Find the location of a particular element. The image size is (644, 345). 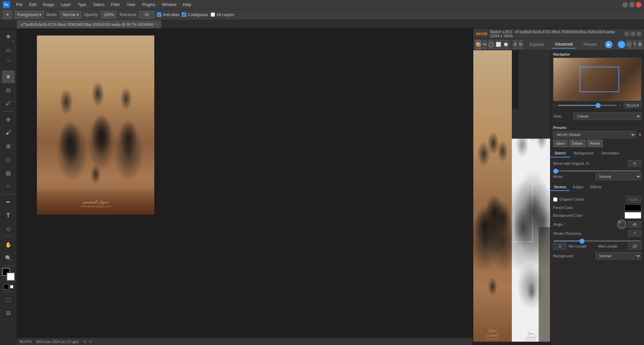

akvis-tool-select: 🔲 is located at coordinates (506, 45).